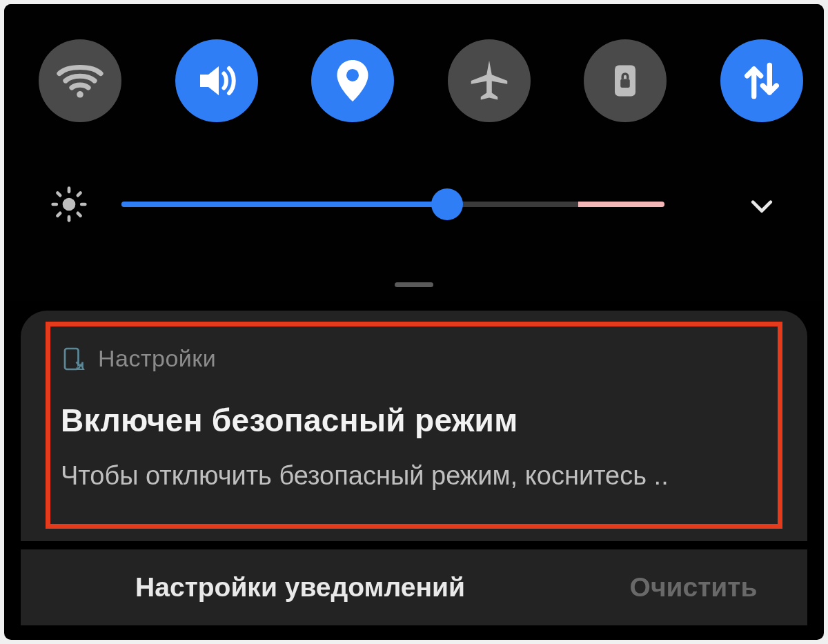 The height and width of the screenshot is (644, 828). What do you see at coordinates (489, 81) in the screenshot?
I see `airplane-icon` at bounding box center [489, 81].